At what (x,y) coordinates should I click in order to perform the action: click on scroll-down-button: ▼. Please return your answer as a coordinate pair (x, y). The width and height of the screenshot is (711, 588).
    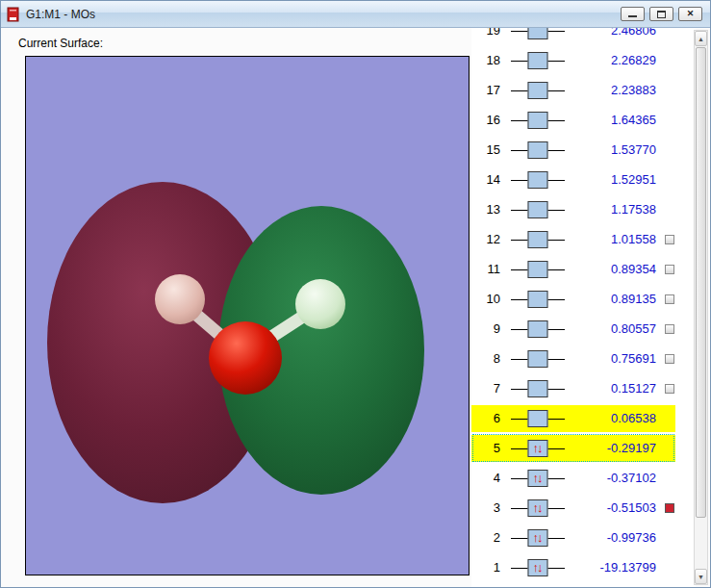
    Looking at the image, I should click on (700, 576).